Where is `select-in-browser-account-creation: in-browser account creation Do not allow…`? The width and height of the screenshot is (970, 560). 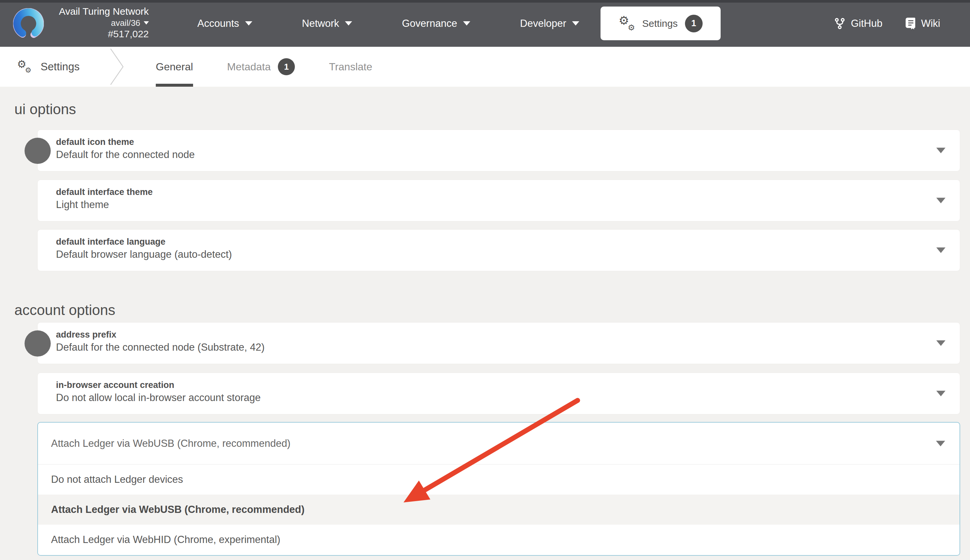
select-in-browser-account-creation: in-browser account creation Do not allow… is located at coordinates (499, 394).